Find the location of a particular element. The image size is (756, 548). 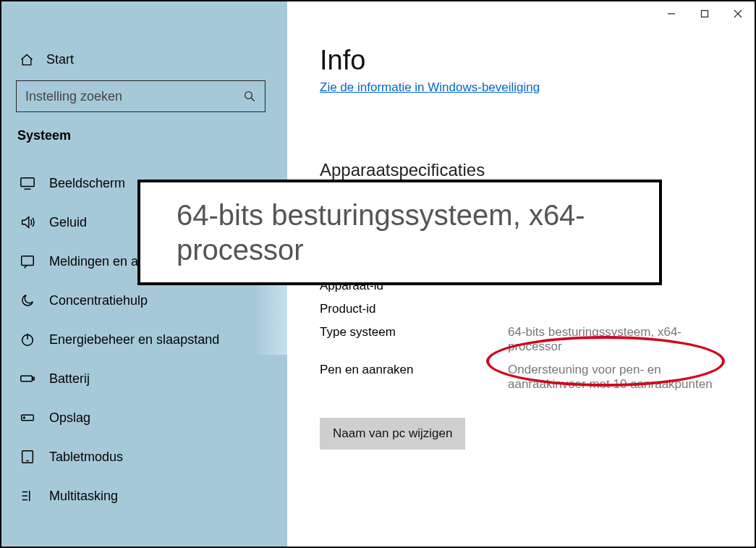

close-button is located at coordinates (738, 14).